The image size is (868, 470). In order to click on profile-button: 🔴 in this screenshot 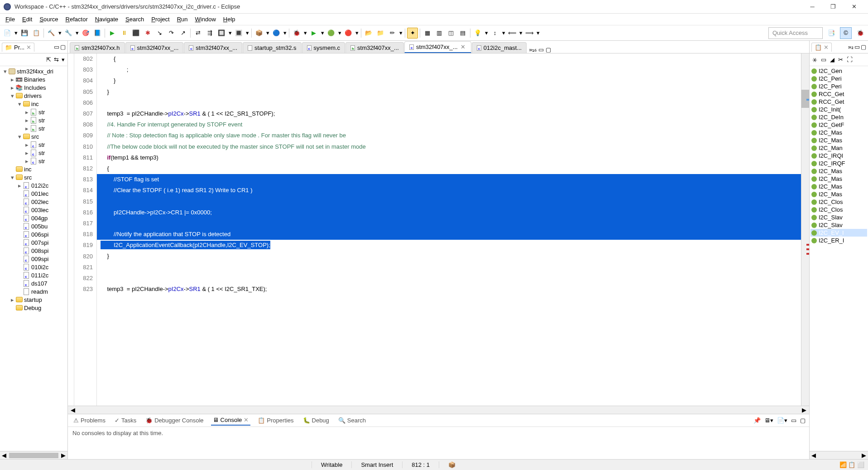, I will do `click(348, 33)`.